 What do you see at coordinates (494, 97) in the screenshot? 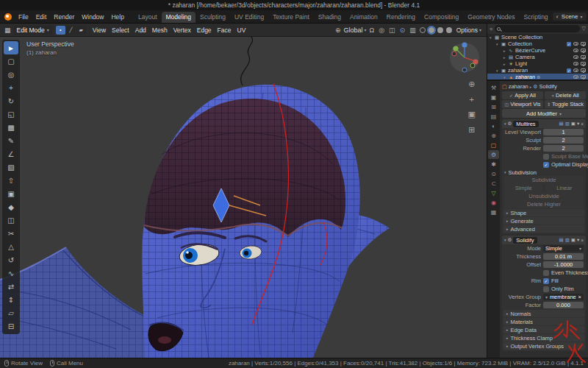
I see `render-tab: ▣` at bounding box center [494, 97].